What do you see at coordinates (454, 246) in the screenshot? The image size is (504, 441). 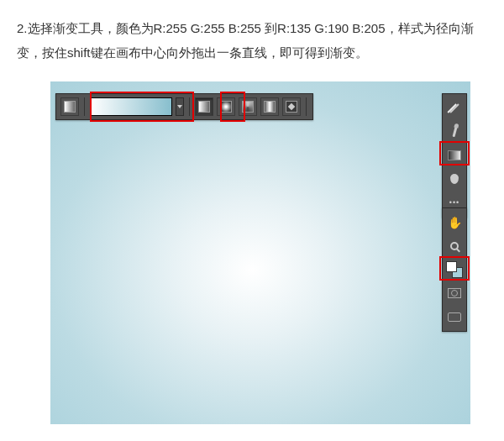 I see `zoom-icon` at bounding box center [454, 246].